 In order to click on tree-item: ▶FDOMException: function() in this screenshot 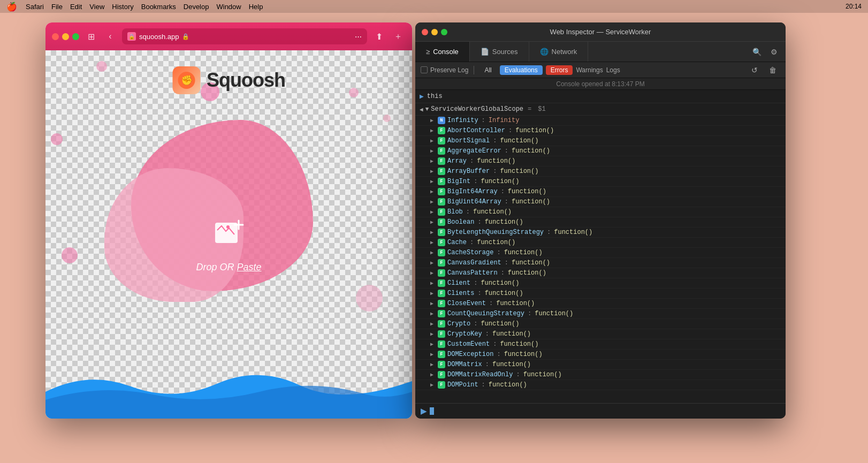, I will do `click(600, 354)`.